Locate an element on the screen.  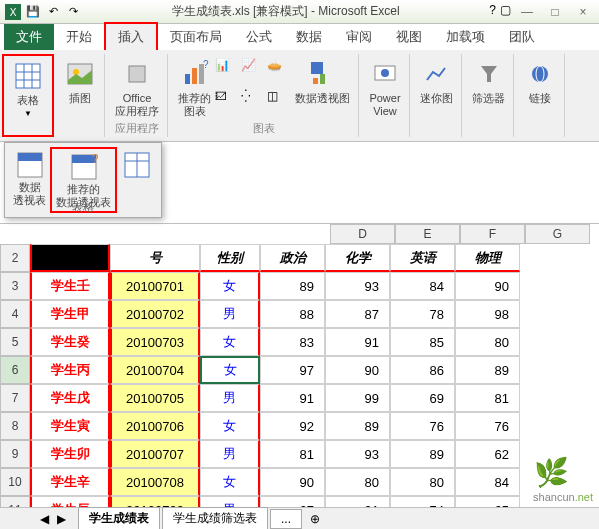
tab-view: 视图 is located at coordinates (409, 37).